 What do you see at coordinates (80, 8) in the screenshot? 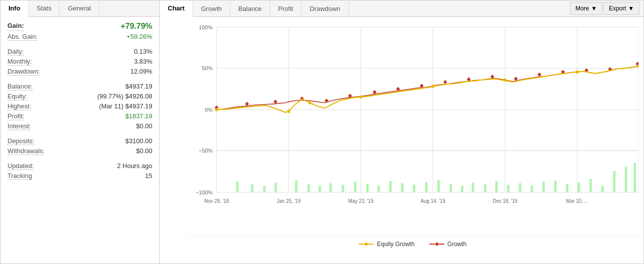
I see `tab-general: General` at bounding box center [80, 8].